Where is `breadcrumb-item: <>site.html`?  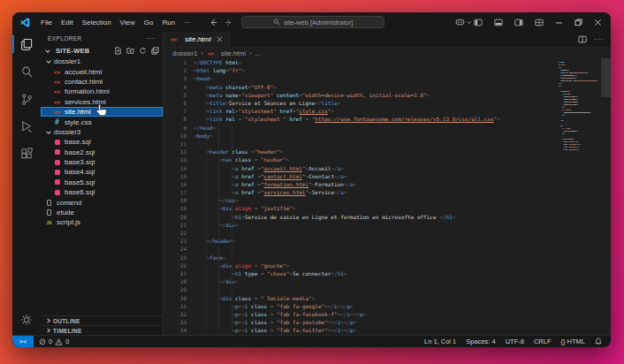 breadcrumb-item: <>site.html is located at coordinates (226, 53).